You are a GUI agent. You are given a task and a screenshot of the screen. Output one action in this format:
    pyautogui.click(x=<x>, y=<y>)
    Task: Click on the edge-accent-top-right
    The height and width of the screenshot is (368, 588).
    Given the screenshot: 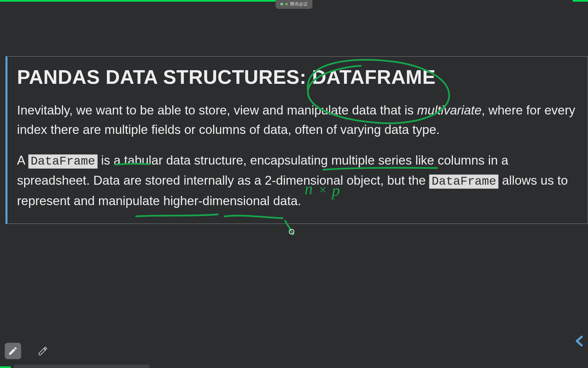 What is the action you would take?
    pyautogui.click(x=581, y=1)
    